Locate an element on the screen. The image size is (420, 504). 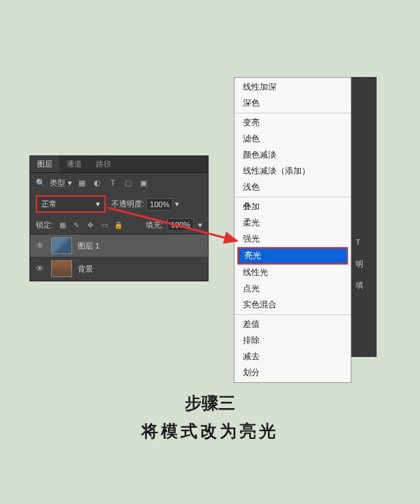
panel-tabs: 图层 通道 路径 is located at coordinates (119, 164).